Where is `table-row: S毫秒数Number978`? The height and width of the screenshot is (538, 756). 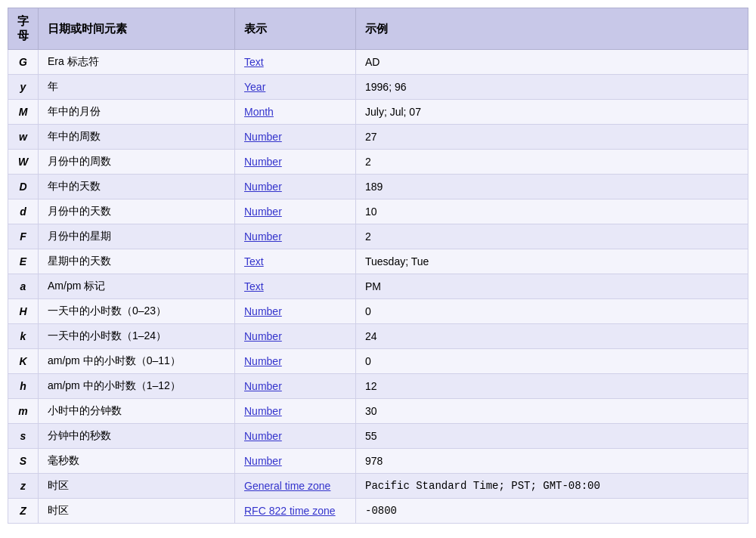 table-row: S毫秒数Number978 is located at coordinates (378, 461).